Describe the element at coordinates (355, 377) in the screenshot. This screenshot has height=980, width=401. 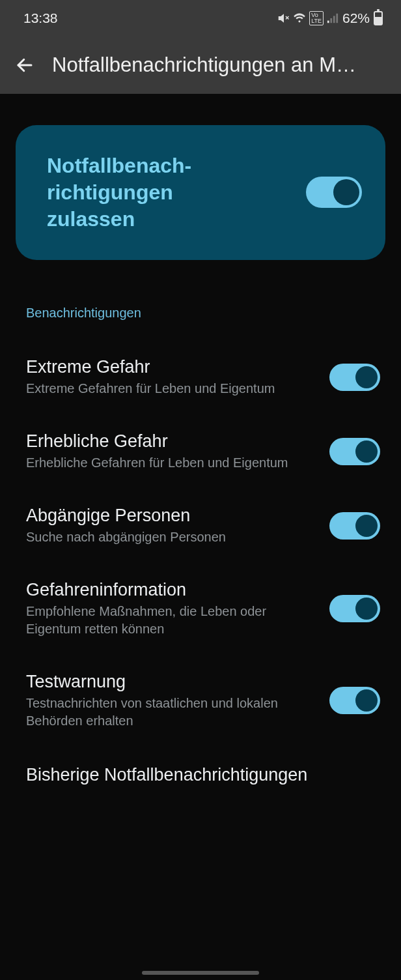
I see `toggle-extreme-gefahr` at that location.